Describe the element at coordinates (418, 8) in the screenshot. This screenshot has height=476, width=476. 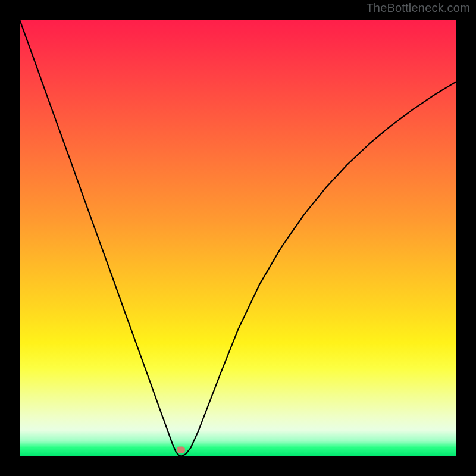
I see `watermark-text: TheBottleneck.com` at that location.